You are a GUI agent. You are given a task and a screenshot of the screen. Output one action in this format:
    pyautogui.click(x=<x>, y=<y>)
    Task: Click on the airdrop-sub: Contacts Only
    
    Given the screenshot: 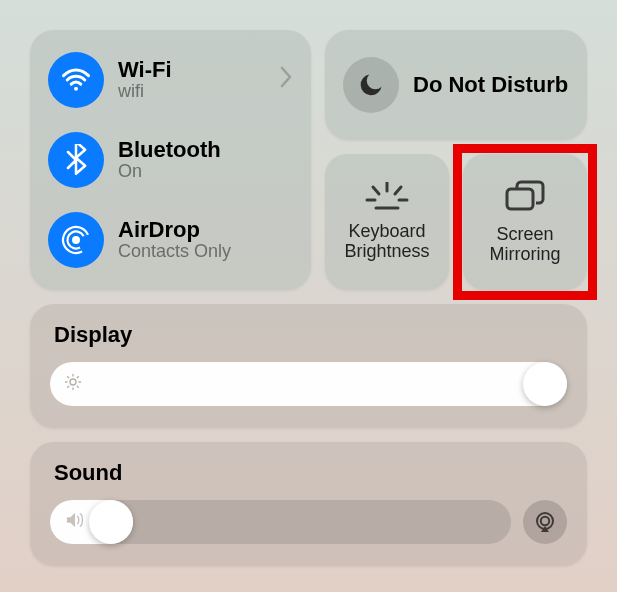 What is the action you would take?
    pyautogui.click(x=206, y=252)
    